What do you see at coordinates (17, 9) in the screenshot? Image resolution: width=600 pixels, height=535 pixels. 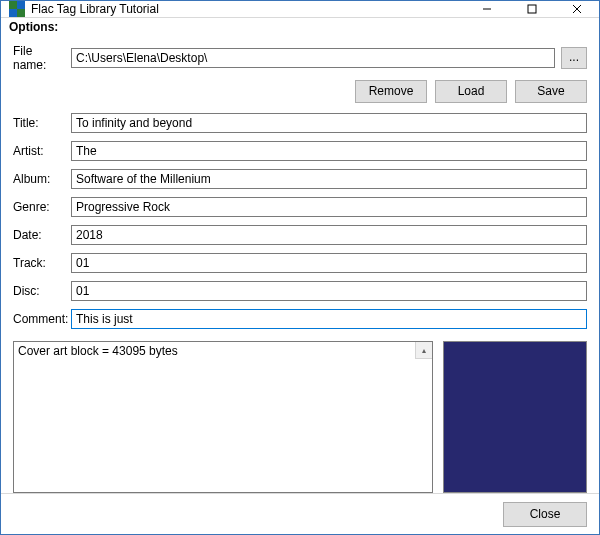 I see `app-icon` at bounding box center [17, 9].